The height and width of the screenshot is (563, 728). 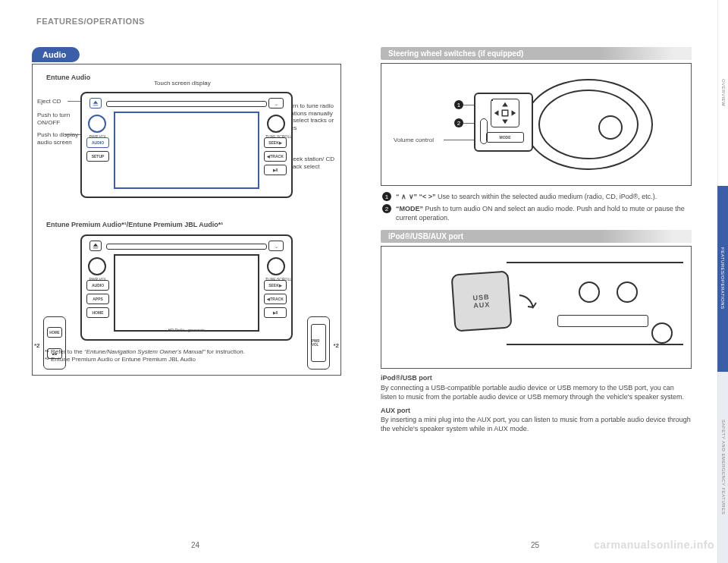 What do you see at coordinates (98, 299) in the screenshot?
I see `apps-button: APPS` at bounding box center [98, 299].